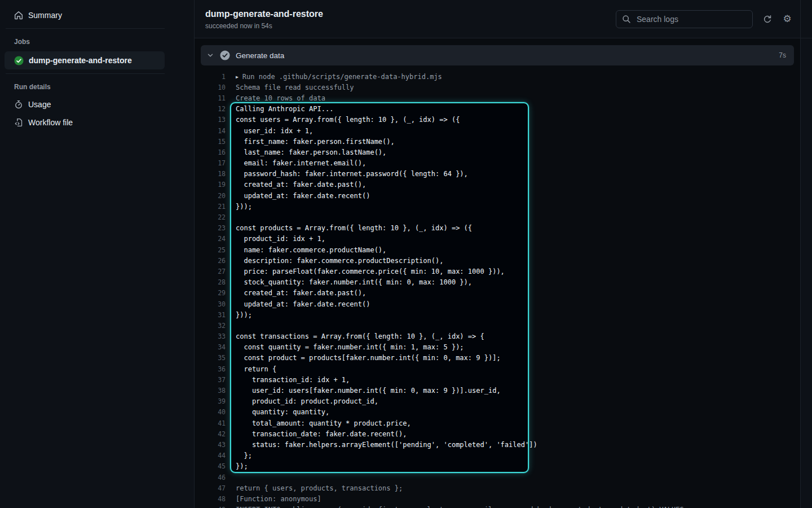 This screenshot has height=508, width=812. Describe the element at coordinates (213, 196) in the screenshot. I see `line-number: 20` at that location.